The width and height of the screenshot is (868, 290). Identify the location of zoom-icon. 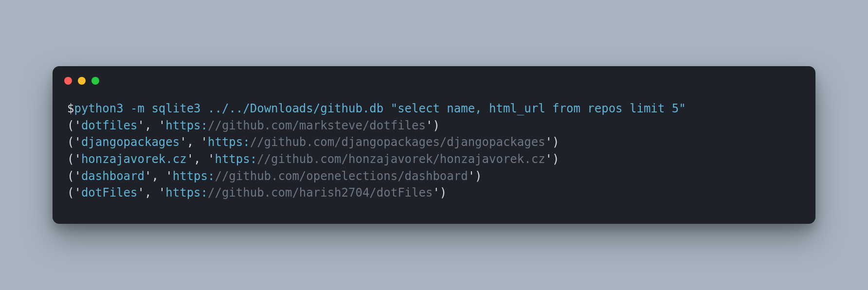
(95, 81).